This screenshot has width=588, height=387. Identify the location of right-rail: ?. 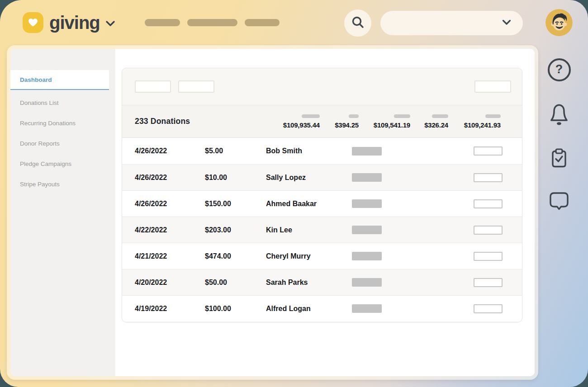
(559, 135).